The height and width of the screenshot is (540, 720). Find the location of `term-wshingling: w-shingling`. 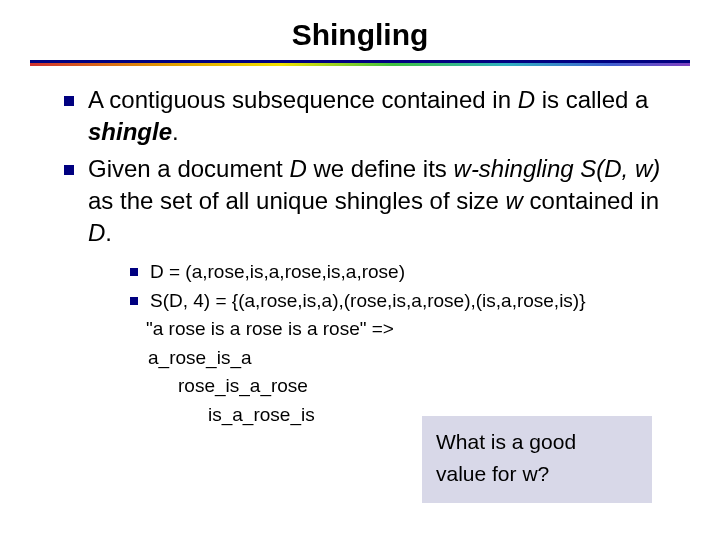

term-wshingling: w-shingling is located at coordinates (514, 168).